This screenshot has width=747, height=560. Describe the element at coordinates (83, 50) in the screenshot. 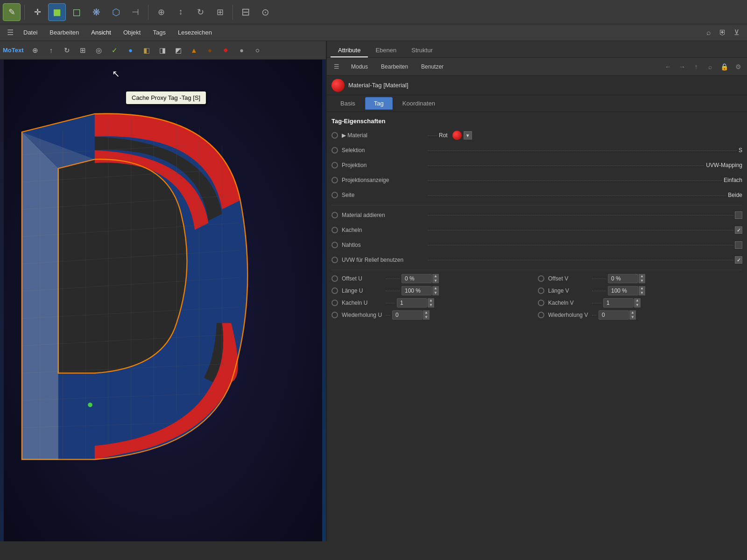

I see `st-icon-4: ⊞` at that location.